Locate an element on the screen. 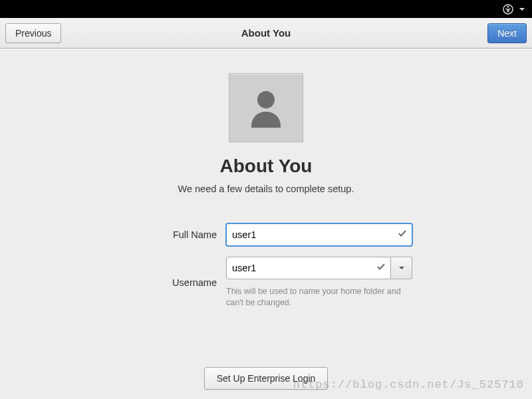 The height and width of the screenshot is (399, 532). username-row-wrap: This will be used to name your home fold… is located at coordinates (319, 283).